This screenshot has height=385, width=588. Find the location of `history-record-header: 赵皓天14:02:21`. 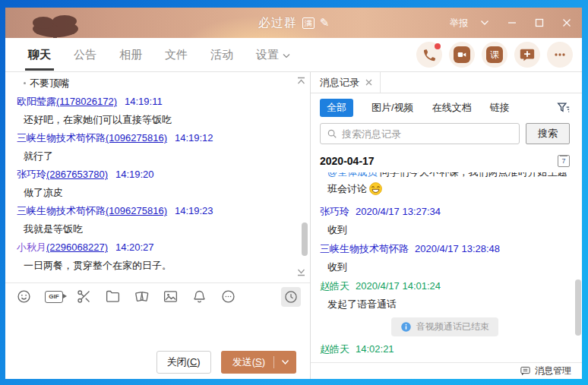

history-record-header: 赵皓天14:02:21 is located at coordinates (445, 349).